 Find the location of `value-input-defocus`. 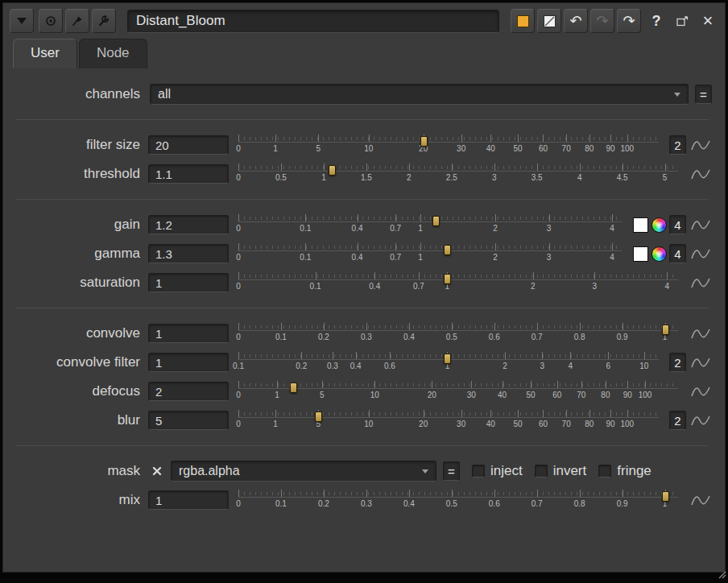

value-input-defocus is located at coordinates (188, 391).